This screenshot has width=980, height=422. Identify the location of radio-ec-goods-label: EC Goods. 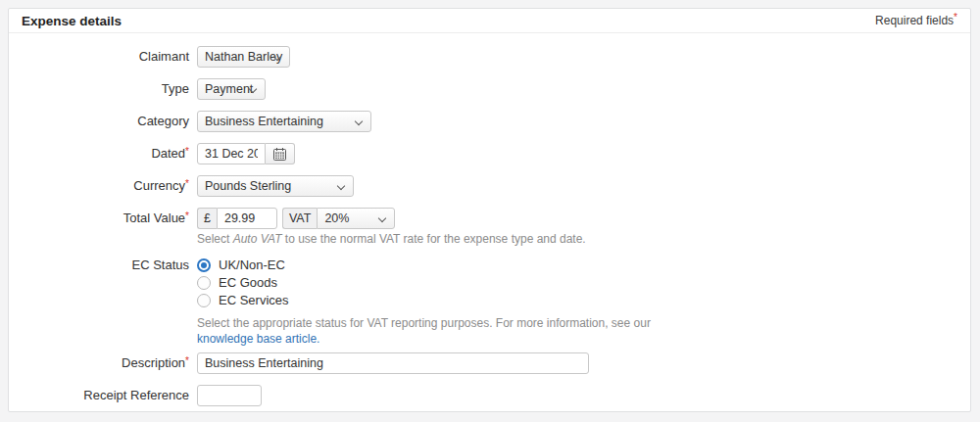
(248, 282).